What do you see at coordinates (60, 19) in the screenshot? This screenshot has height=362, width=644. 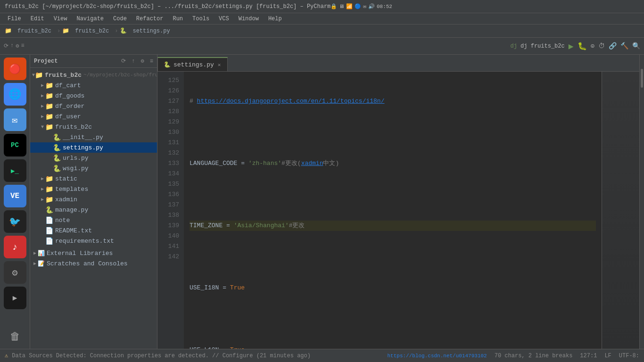 I see `menu-view: View` at bounding box center [60, 19].